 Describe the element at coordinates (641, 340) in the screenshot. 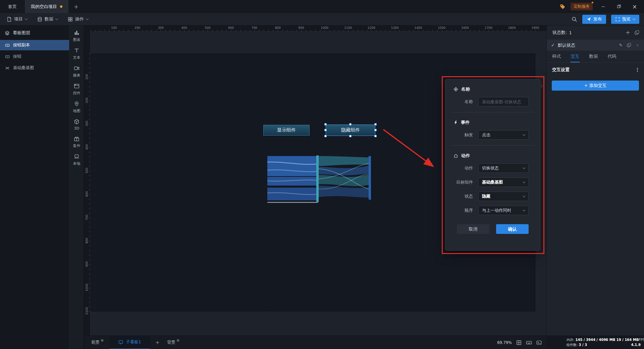

I see `fps-label: FPS:` at that location.